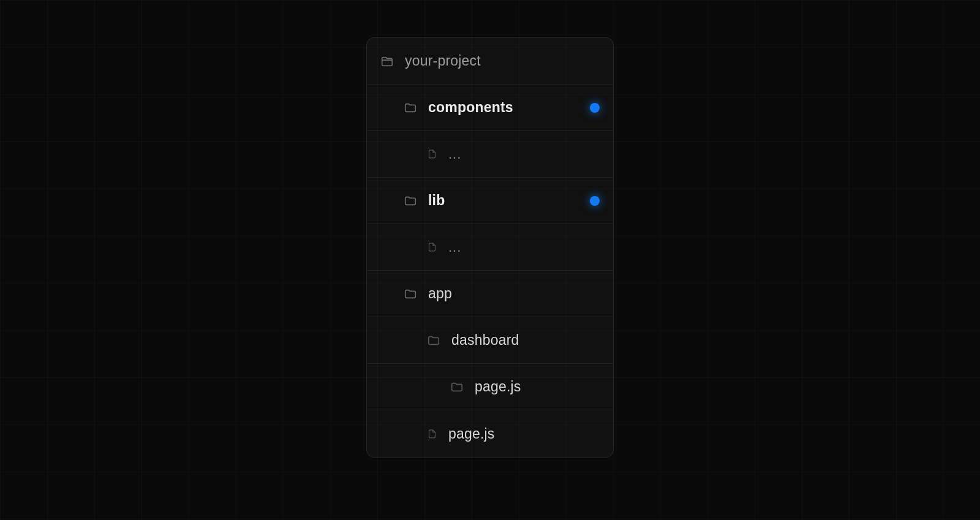  I want to click on tree-row-label: your-project, so click(443, 61).